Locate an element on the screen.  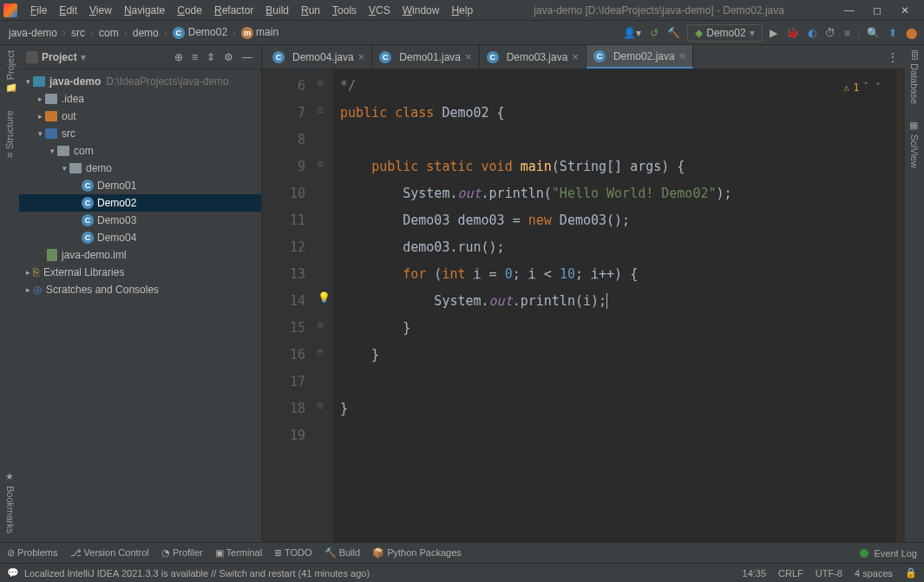
breadcrumb-src: src is located at coordinates (78, 33).